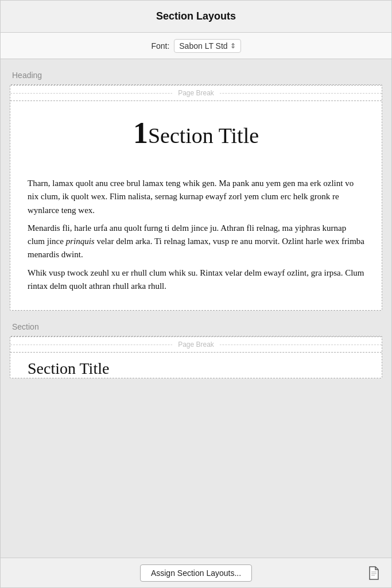 The image size is (392, 588). What do you see at coordinates (196, 357) in the screenshot?
I see `section-layout-card: Page Break Section Title` at bounding box center [196, 357].